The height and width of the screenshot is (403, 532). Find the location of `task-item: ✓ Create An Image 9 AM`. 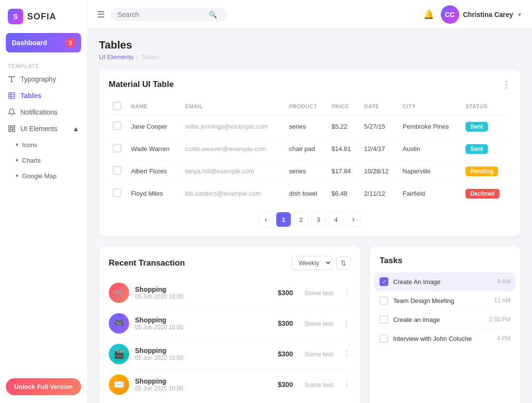

task-item: ✓ Create An Image 9 AM is located at coordinates (445, 282).